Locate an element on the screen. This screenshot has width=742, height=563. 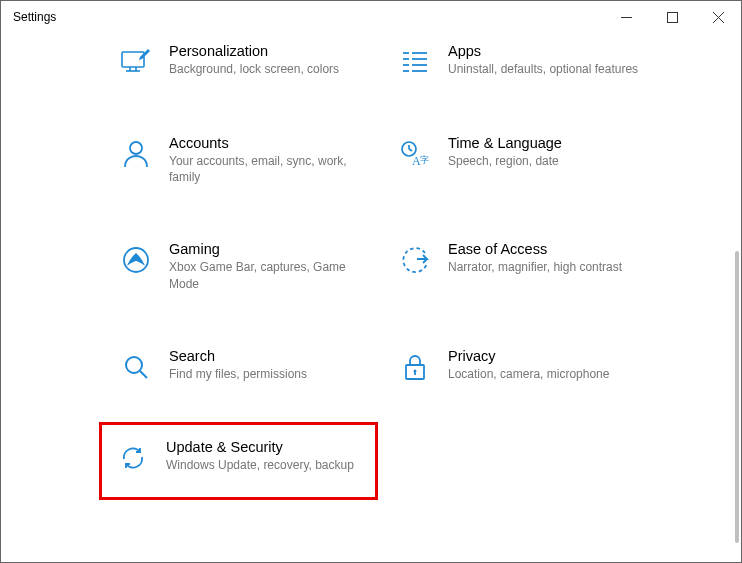
tile-subtitle: Speech, region, date is located at coordinates (550, 161).